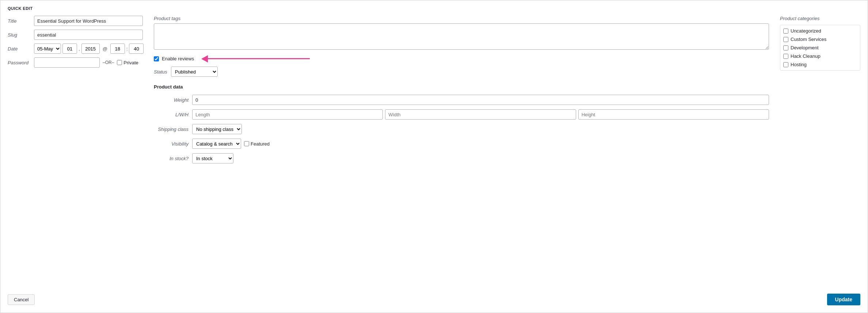  Describe the element at coordinates (844, 299) in the screenshot. I see `update-button: Update` at that location.